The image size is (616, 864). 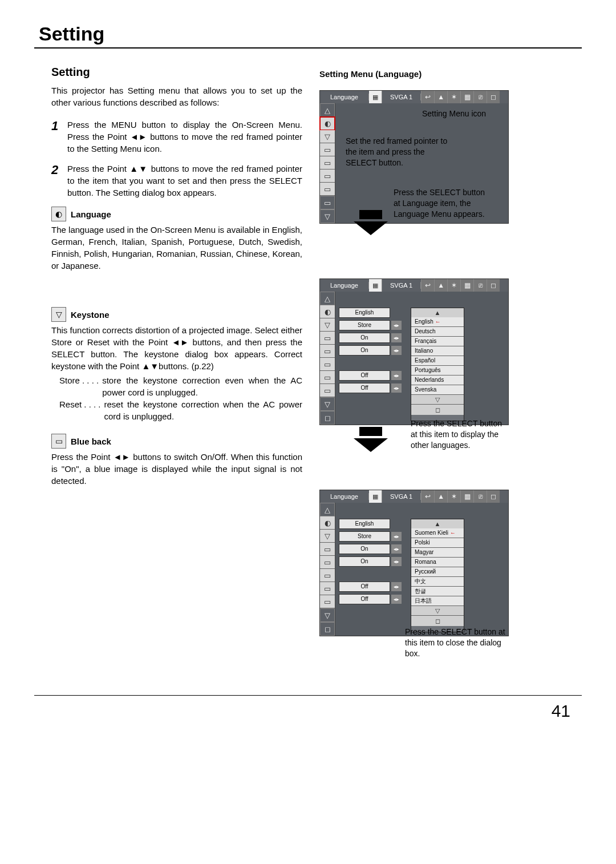 I want to click on osd-panel-1: Language ▦ SVGA 1 ↩▲✶▦⎚◻ △◐▽▭▭▭▭▭▽ Setti…, so click(x=442, y=176).